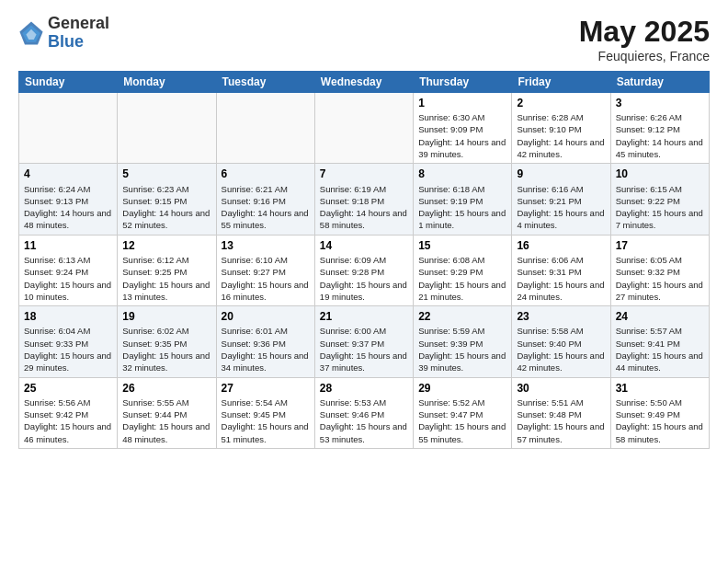 The image size is (728, 563). I want to click on day-info: Sunrise: 6:06 AM Sunset: 9:31 PM Dayligh…, so click(561, 278).